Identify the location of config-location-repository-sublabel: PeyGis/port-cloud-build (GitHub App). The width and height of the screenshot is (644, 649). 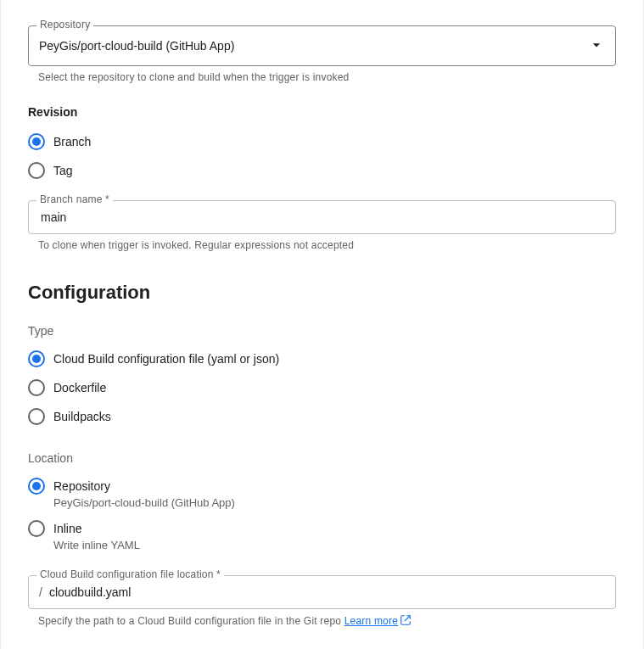
(144, 502).